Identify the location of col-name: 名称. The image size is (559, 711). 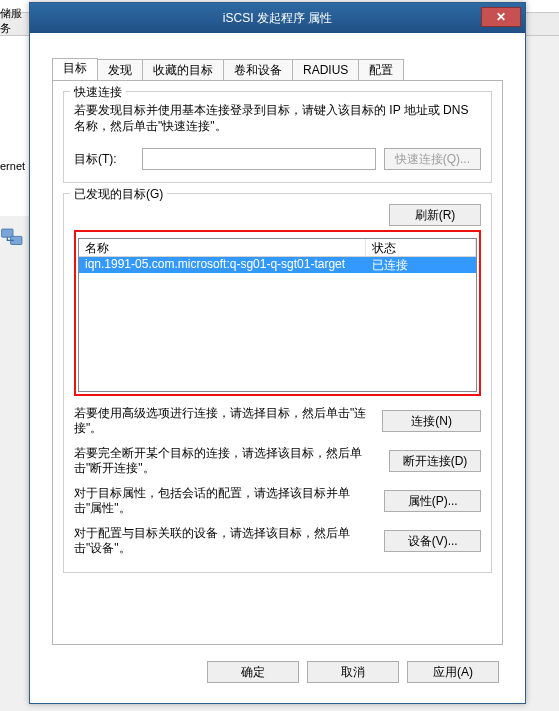
(222, 248).